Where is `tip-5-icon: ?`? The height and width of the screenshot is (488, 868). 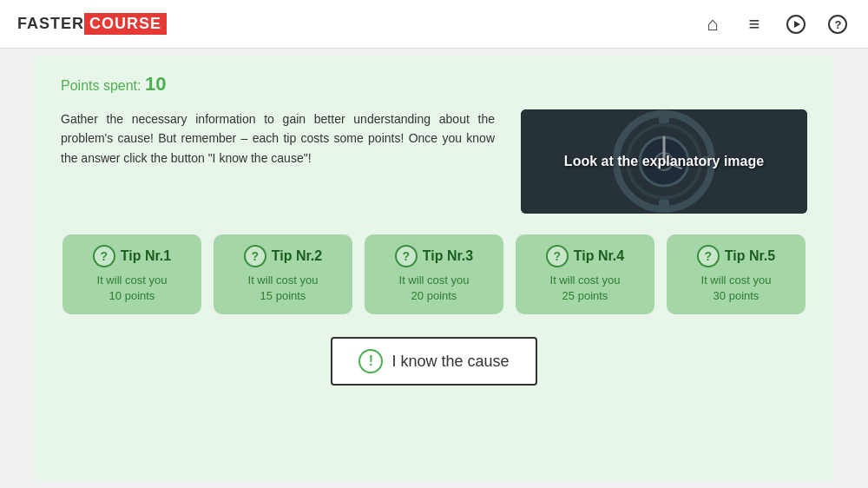 tip-5-icon: ? is located at coordinates (708, 256).